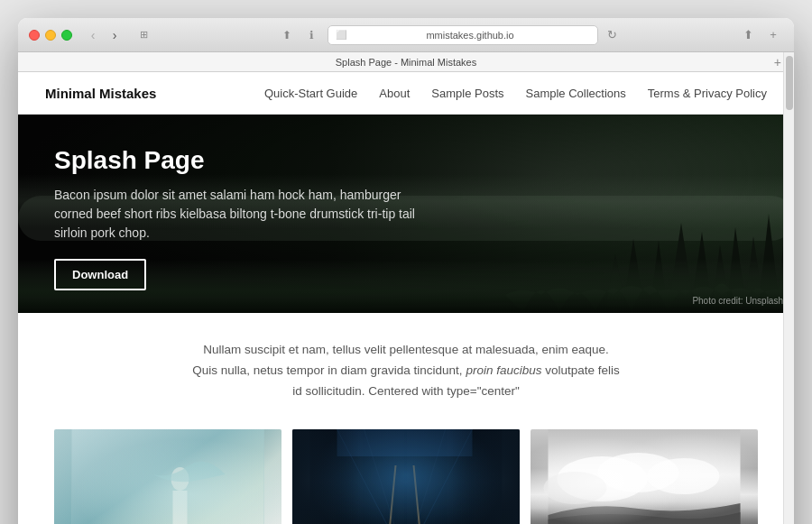 This screenshot has height=524, width=812. What do you see at coordinates (51, 35) in the screenshot?
I see `minimize-button` at bounding box center [51, 35].